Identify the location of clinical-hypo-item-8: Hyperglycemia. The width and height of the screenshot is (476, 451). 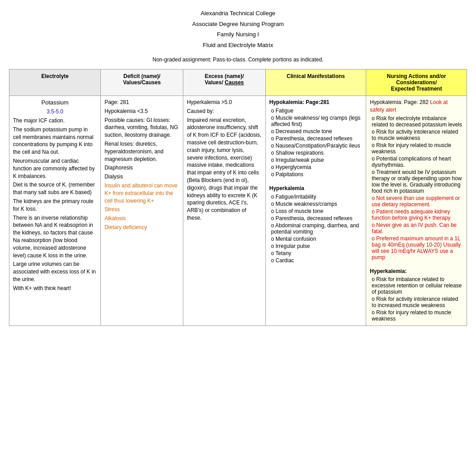
(316, 167).